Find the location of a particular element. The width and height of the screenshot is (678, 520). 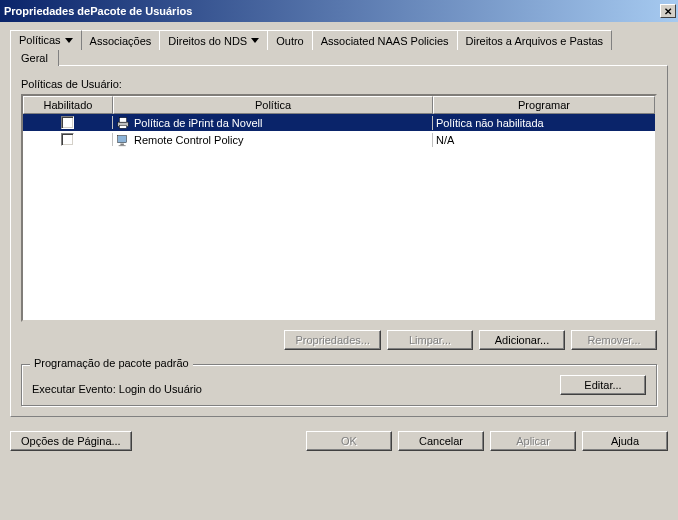

cancel-button: Cancelar is located at coordinates (441, 441).